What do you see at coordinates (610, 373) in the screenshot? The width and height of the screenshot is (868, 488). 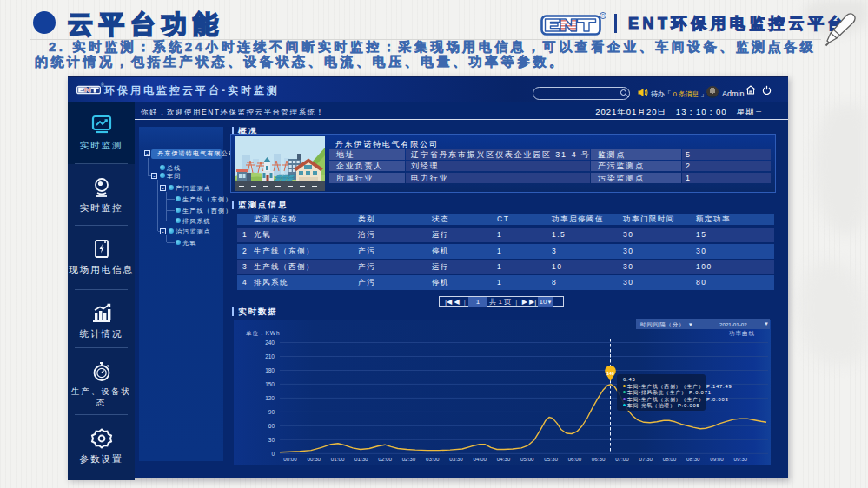 I see `svg-text: 140` at bounding box center [610, 373].